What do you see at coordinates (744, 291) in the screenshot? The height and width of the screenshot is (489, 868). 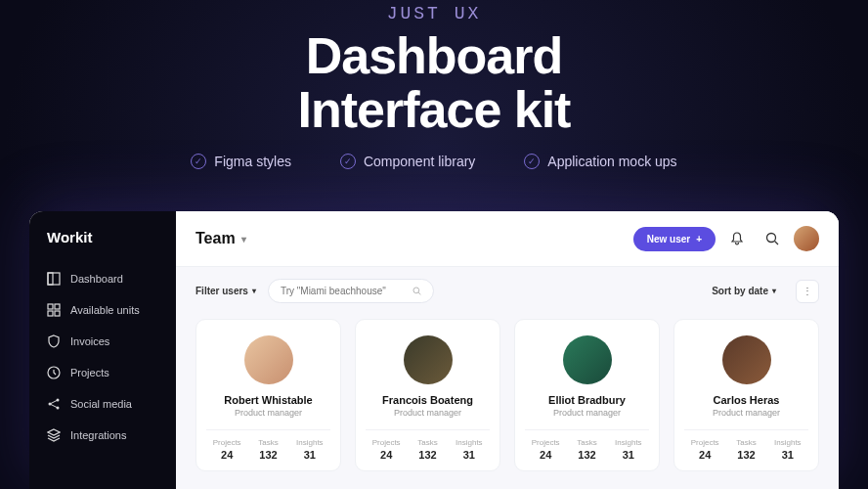 I see `sort-button: Sort by date ▾` at bounding box center [744, 291].